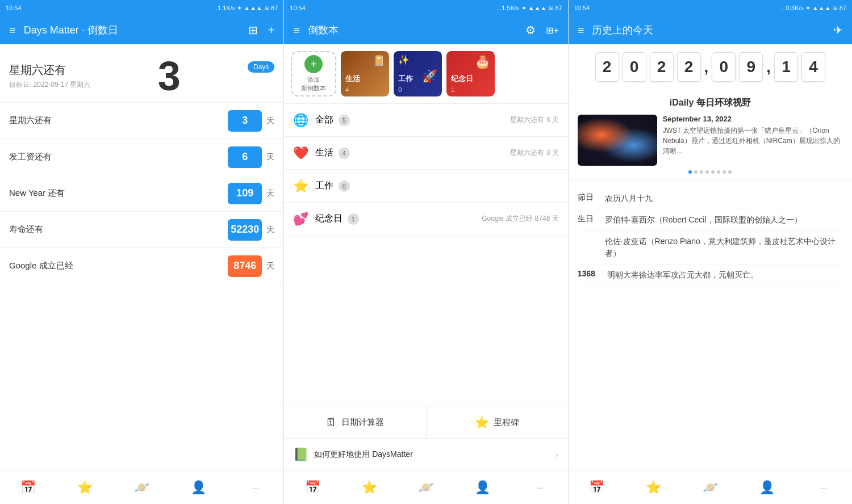 The height and width of the screenshot is (504, 852). I want to click on tab-calendar-1: 📅, so click(28, 487).